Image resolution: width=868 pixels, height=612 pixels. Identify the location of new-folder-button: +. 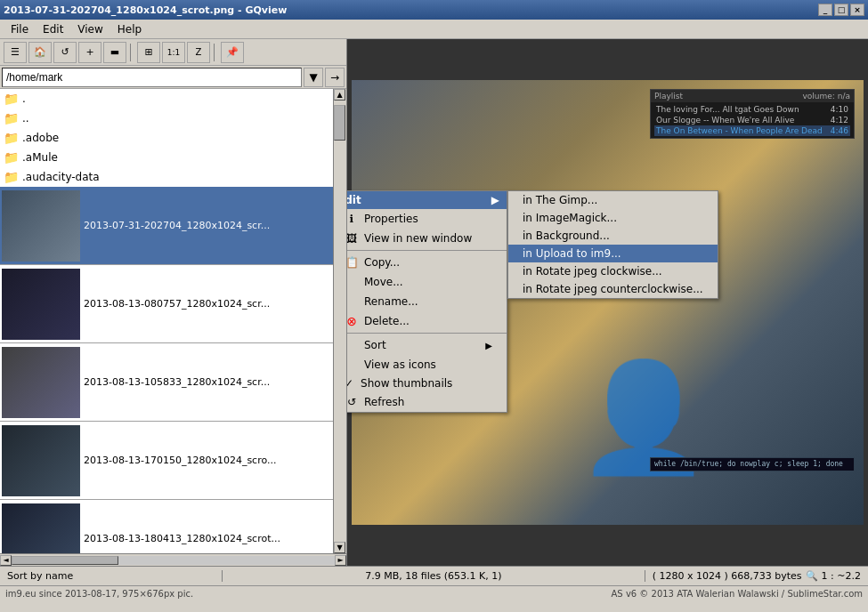
(90, 52).